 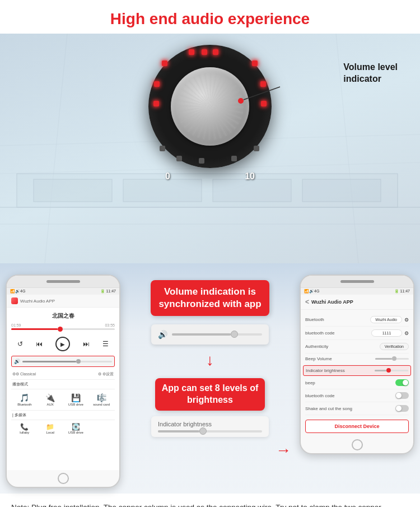 I want to click on left-phone: 📶🔊4G 🔋 11:47 Wuzhi Audio APP 北国之春 01:59 …, so click(x=63, y=381).